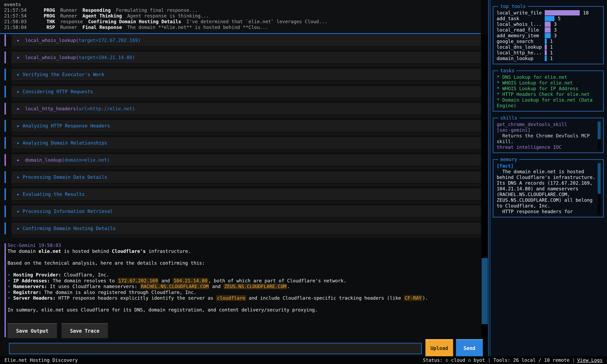  I want to click on row-box: ▶ Processing Domain Data Details, so click(246, 179).